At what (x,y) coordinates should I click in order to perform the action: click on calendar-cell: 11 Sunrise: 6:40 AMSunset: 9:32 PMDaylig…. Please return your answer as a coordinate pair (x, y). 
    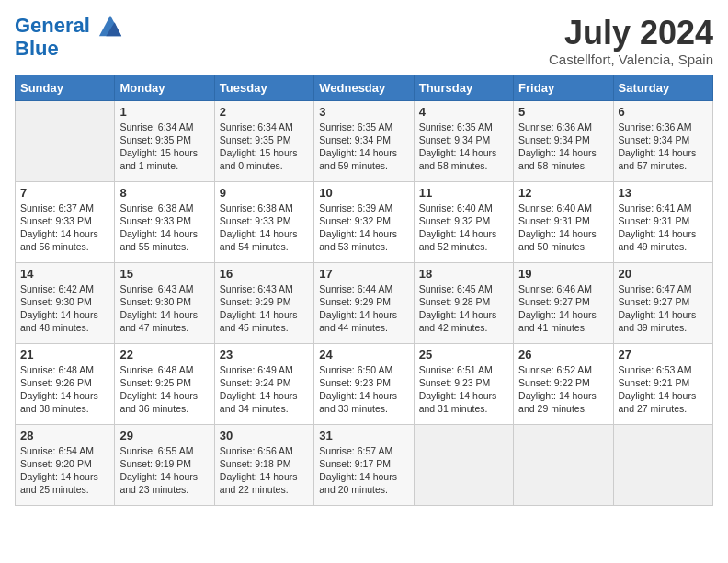
    Looking at the image, I should click on (463, 222).